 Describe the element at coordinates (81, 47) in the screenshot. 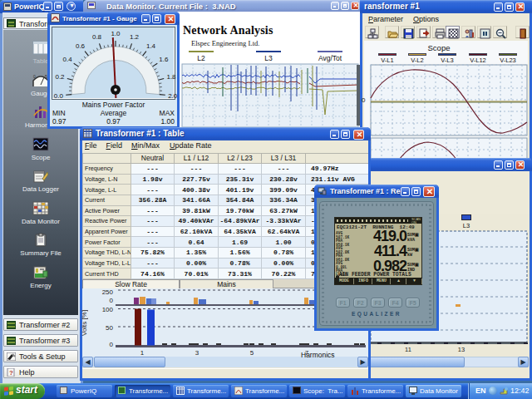

I see `svg-text: 0.6` at that location.